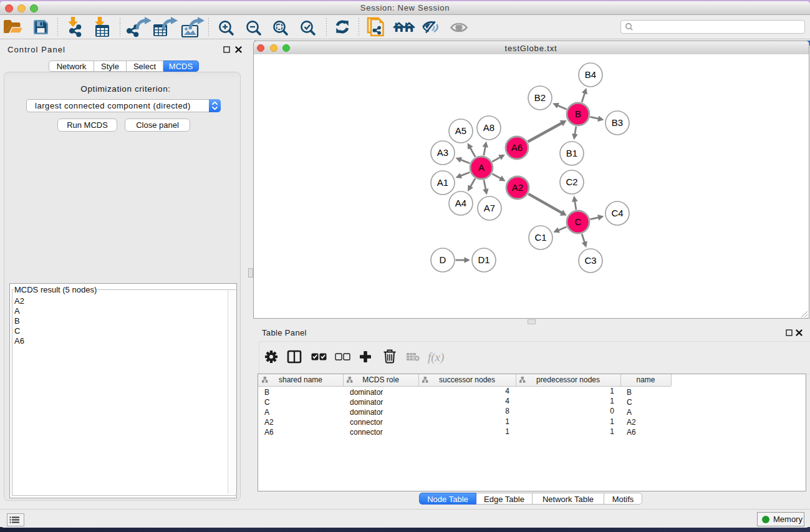  What do you see at coordinates (461, 131) in the screenshot?
I see `svg-text: A5` at bounding box center [461, 131].